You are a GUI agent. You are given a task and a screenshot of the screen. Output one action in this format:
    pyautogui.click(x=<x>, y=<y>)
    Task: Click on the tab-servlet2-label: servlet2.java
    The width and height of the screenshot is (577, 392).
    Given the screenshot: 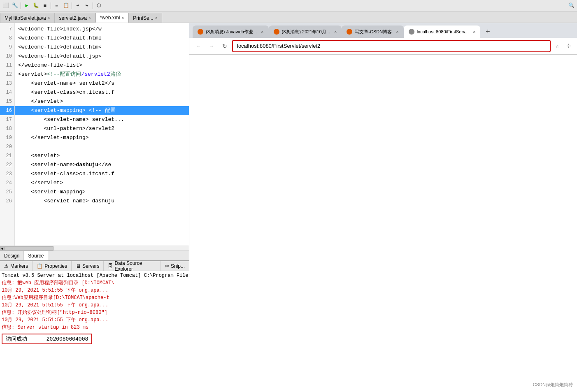 What is the action you would take?
    pyautogui.click(x=73, y=18)
    